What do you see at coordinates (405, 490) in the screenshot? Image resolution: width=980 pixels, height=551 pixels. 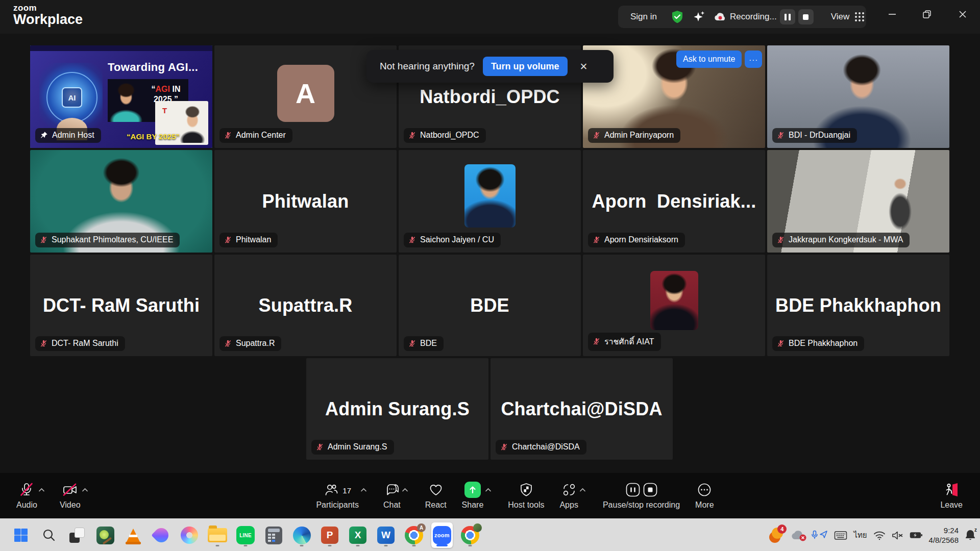 I see `chat-options-chevron-icon` at bounding box center [405, 490].